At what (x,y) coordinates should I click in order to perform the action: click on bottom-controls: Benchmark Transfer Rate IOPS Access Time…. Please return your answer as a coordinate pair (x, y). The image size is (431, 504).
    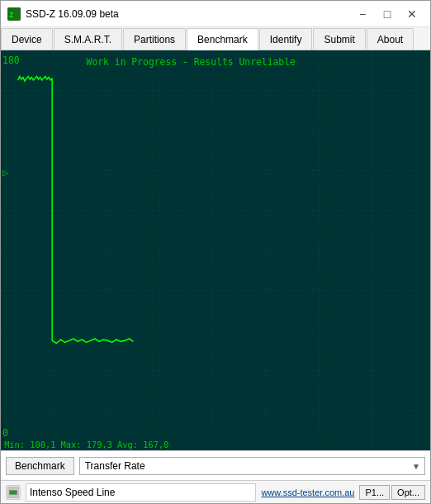
    Looking at the image, I should click on (216, 465).